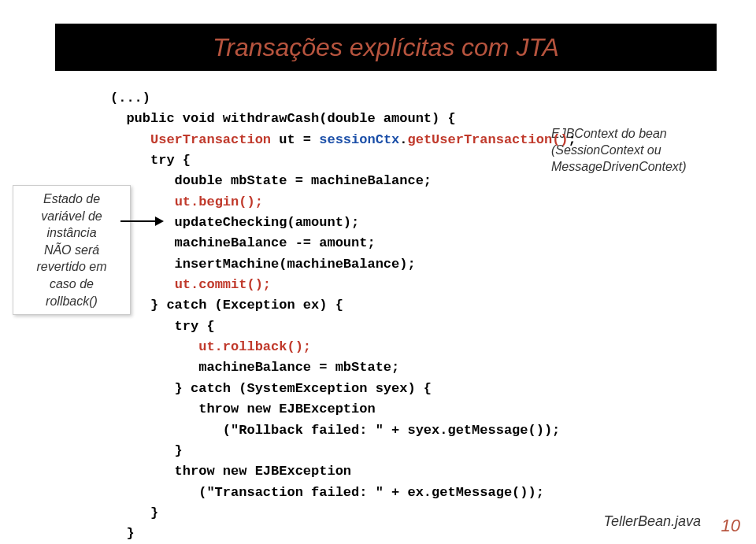 The image size is (756, 544). What do you see at coordinates (488, 140) in the screenshot?
I see `code-token: getUserTransaction()` at bounding box center [488, 140].